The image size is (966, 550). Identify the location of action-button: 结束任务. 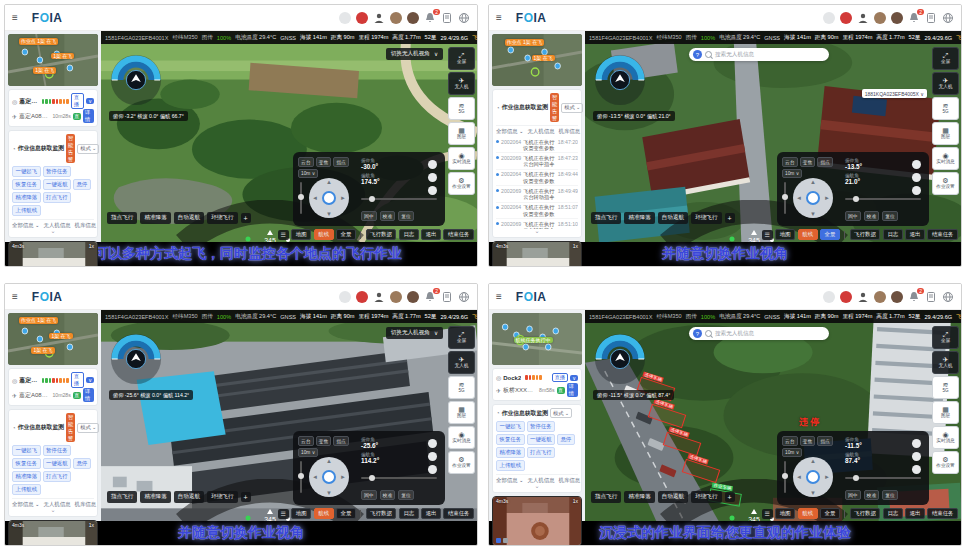
(458, 234).